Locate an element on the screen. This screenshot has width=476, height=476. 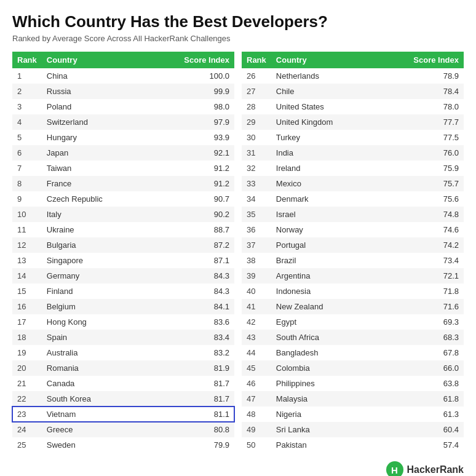
rank-cell: 44 is located at coordinates (256, 353).